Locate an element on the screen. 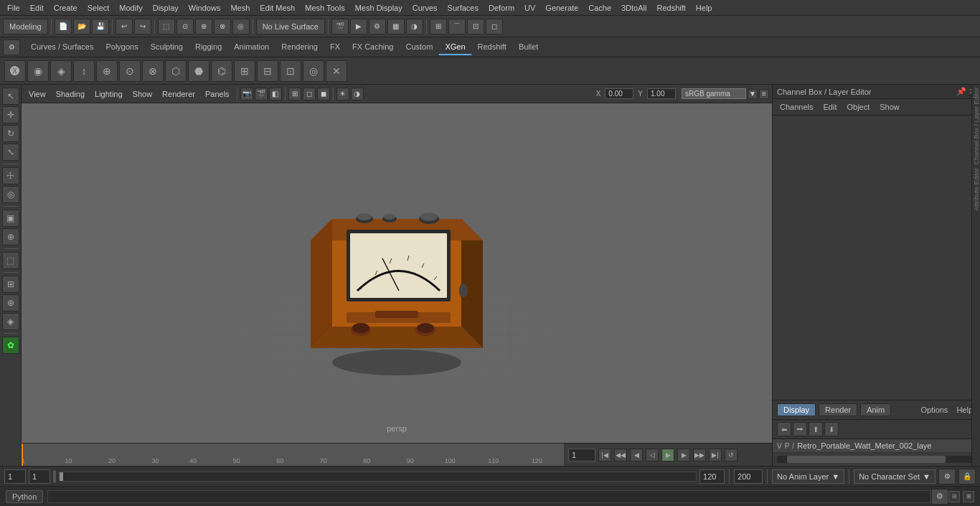 The width and height of the screenshot is (980, 506). menu-surfaces: Surfaces is located at coordinates (463, 8).